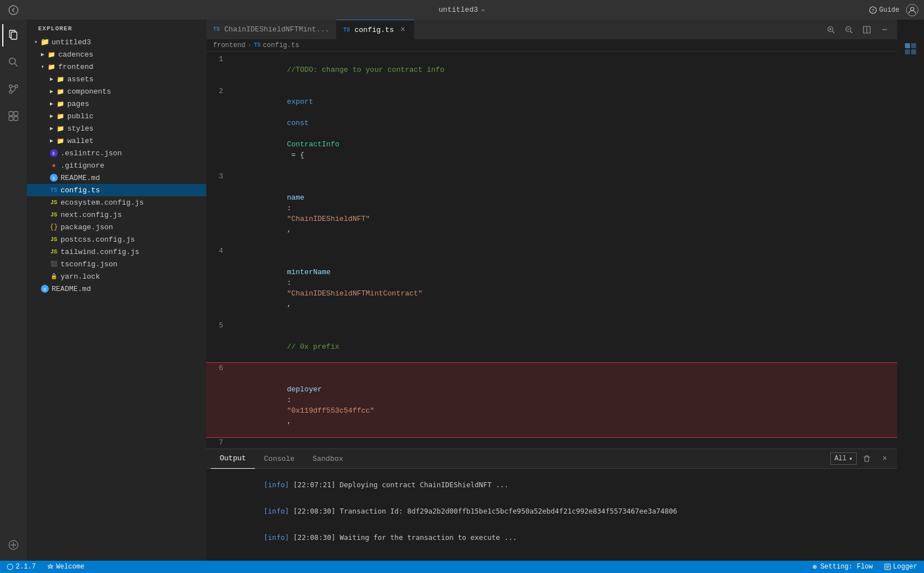  I want to click on split-editor-button, so click(867, 30).